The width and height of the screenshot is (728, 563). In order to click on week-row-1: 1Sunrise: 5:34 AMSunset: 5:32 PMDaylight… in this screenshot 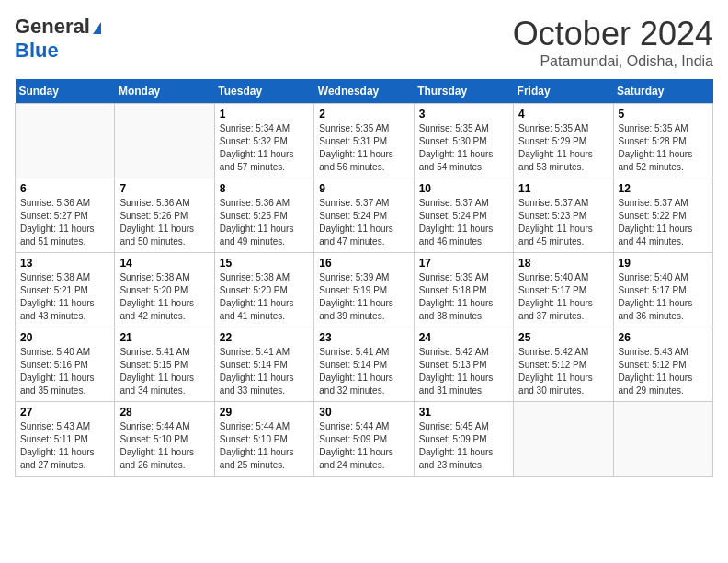, I will do `click(364, 142)`.